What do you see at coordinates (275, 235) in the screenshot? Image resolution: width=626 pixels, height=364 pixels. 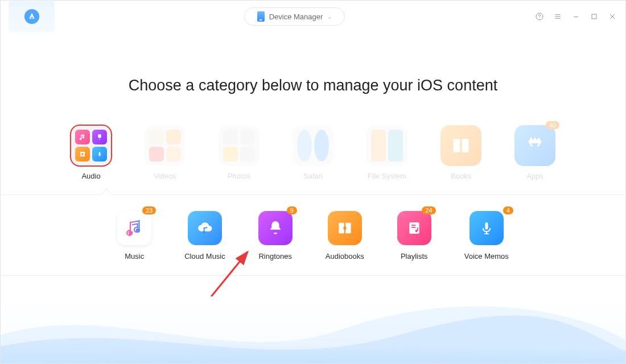 I see `sub-ringtones: 9 Ringtones` at bounding box center [275, 235].